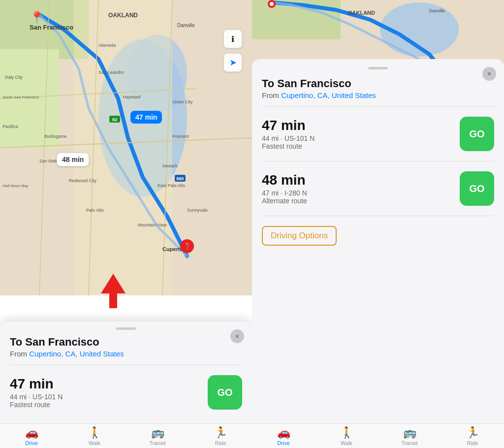 The width and height of the screenshot is (504, 448). Describe the element at coordinates (94, 436) in the screenshot. I see `tab-walk-left: 🚶 Walk` at that location.